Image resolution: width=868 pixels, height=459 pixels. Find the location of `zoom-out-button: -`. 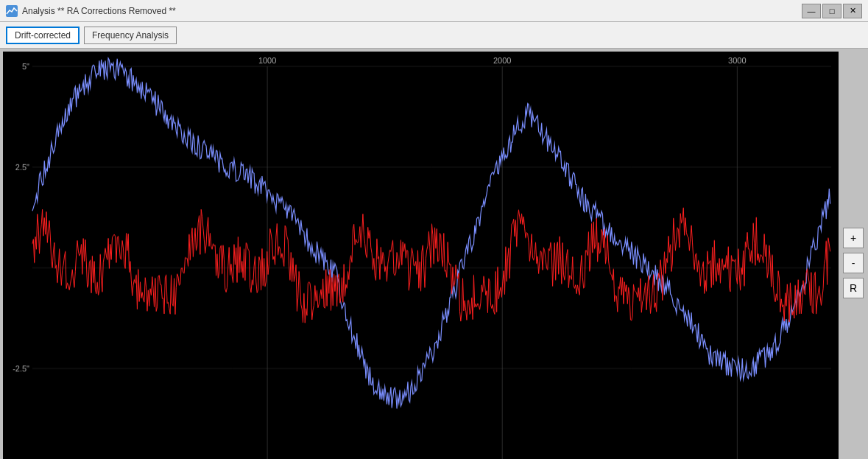

zoom-out-button: - is located at coordinates (853, 263).